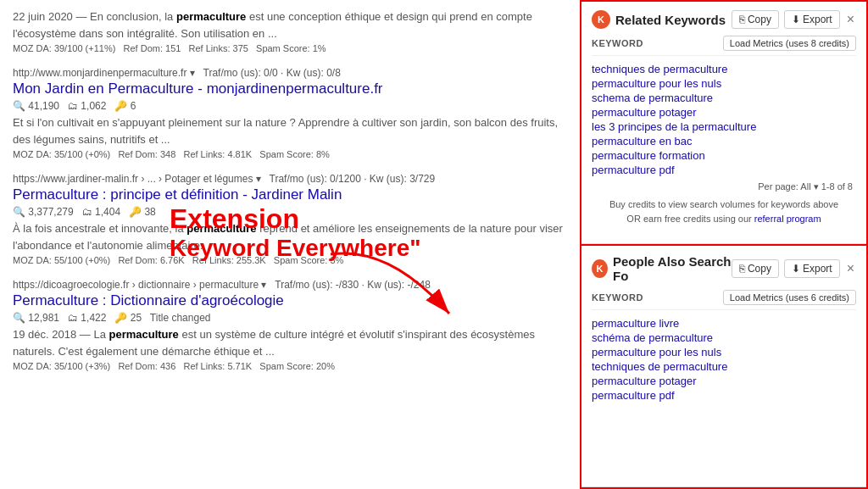 This screenshot has width=868, height=489. Describe the element at coordinates (796, 269) in the screenshot. I see `export-icon-2: ⬇` at that location.